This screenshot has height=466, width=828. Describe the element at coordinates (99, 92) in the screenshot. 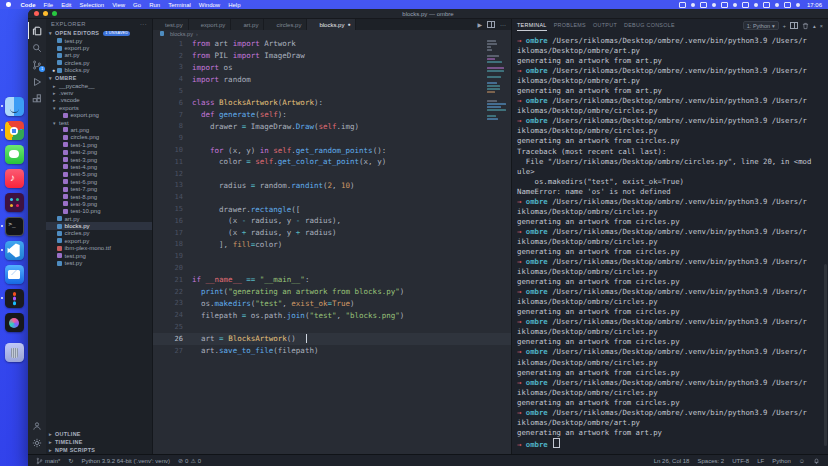

I see `tree-folder: ▸.venv` at that location.